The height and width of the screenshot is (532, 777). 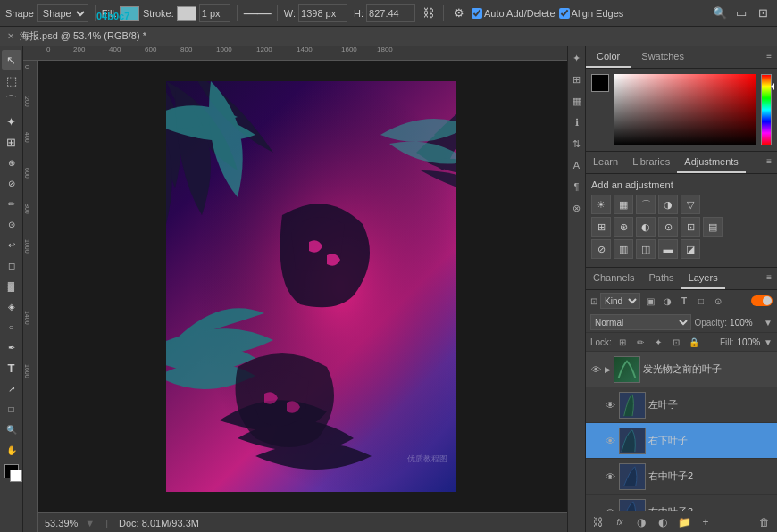 What do you see at coordinates (640, 342) in the screenshot?
I see `lock-image-btn: ✏` at bounding box center [640, 342].